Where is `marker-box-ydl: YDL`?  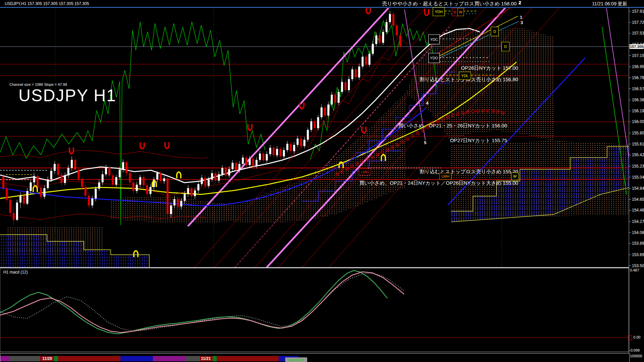
marker-box-ydl: YDL is located at coordinates (465, 76).